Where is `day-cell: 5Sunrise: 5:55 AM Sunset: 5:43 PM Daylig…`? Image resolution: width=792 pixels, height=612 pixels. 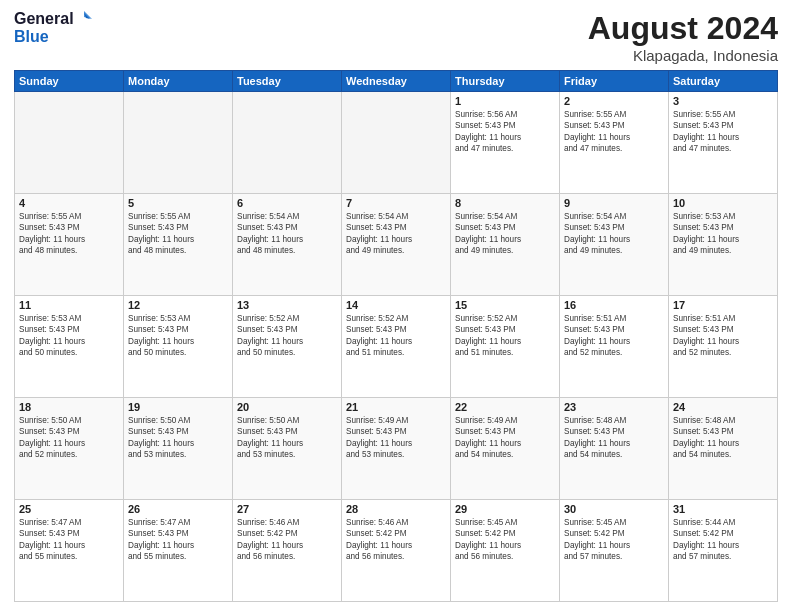 day-cell: 5Sunrise: 5:55 AM Sunset: 5:43 PM Daylig… is located at coordinates (178, 245).